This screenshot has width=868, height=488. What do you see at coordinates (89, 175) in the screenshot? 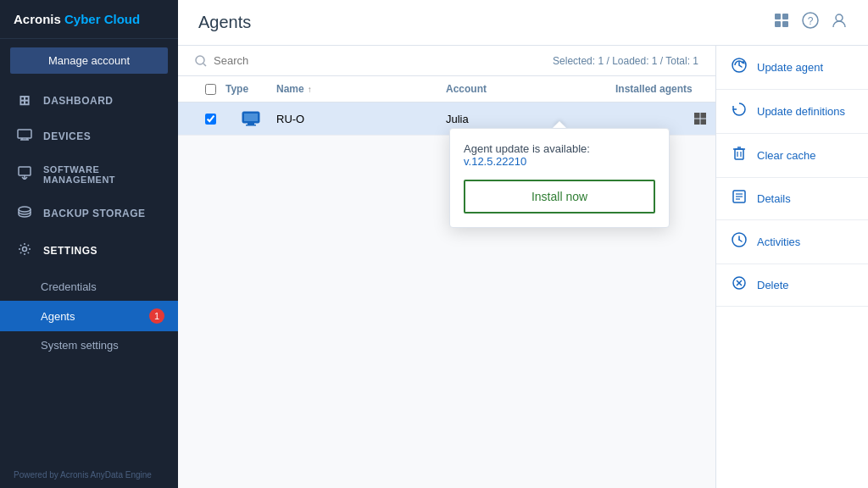
I see `sidebar-item-software: SOFTWARE MANAGEMENT` at bounding box center [89, 175].